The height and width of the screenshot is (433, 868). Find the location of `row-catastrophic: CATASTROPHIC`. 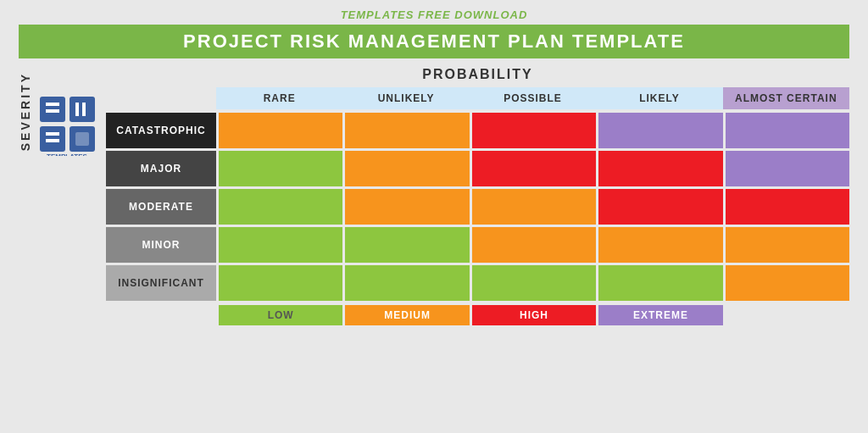

row-catastrophic: CATASTROPHIC is located at coordinates (478, 130).